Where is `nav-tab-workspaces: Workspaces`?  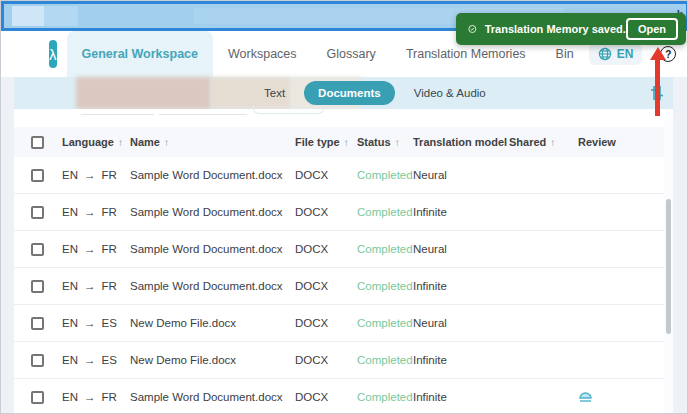 nav-tab-workspaces: Workspaces is located at coordinates (262, 54).